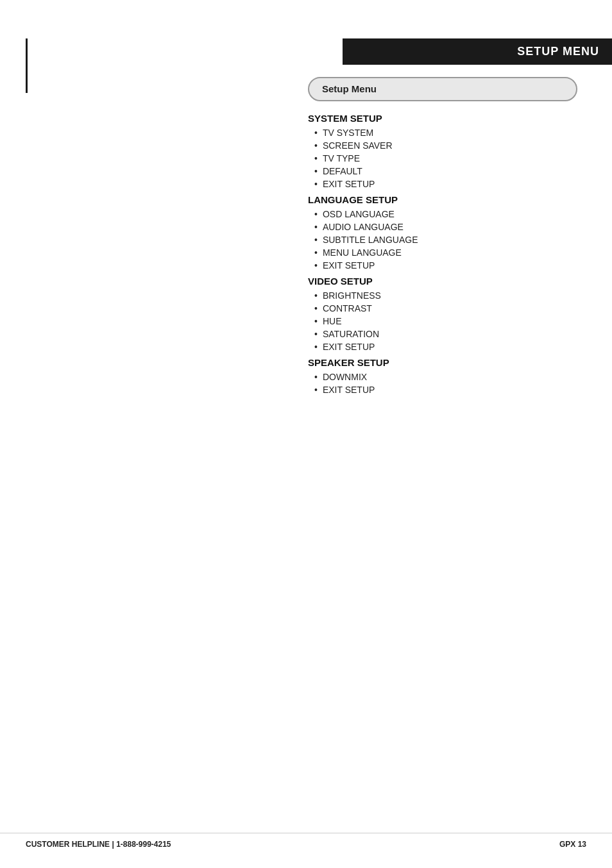 The image size is (612, 868). Describe the element at coordinates (349, 88) in the screenshot. I see `setup-menu-box-label: Setup Menu` at that location.